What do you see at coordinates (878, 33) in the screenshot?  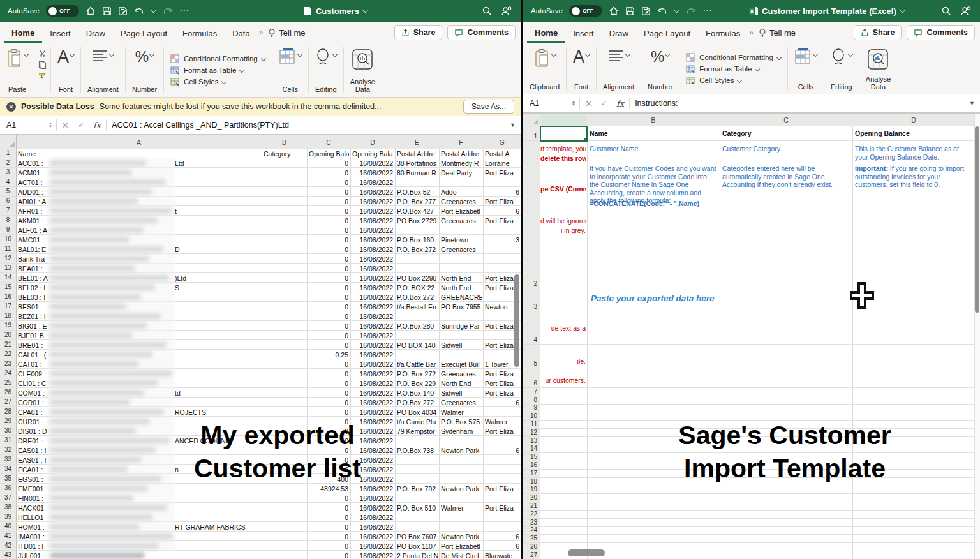 I see `share-button: Share` at bounding box center [878, 33].